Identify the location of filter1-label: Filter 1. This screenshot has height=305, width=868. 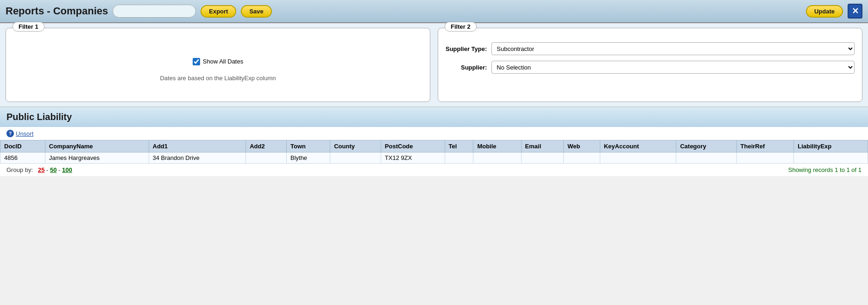
(29, 27).